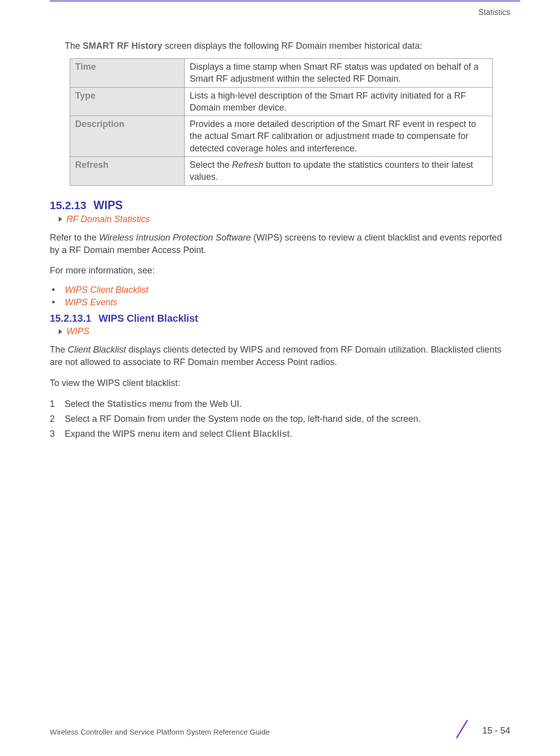  Describe the element at coordinates (280, 404) in the screenshot. I see `step-item: Select the Statistics menu from the Web …` at that location.